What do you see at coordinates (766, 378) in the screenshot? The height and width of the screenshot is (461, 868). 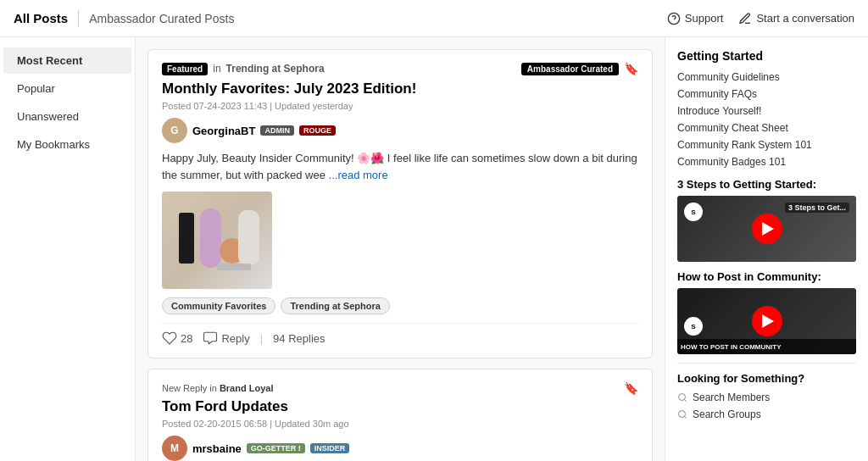 I see `looking-title: Looking for Something?` at bounding box center [766, 378].